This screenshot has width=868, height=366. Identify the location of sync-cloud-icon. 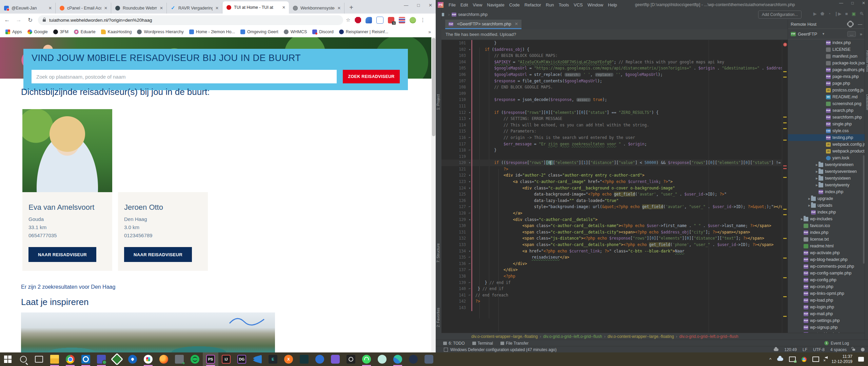
(776, 350).